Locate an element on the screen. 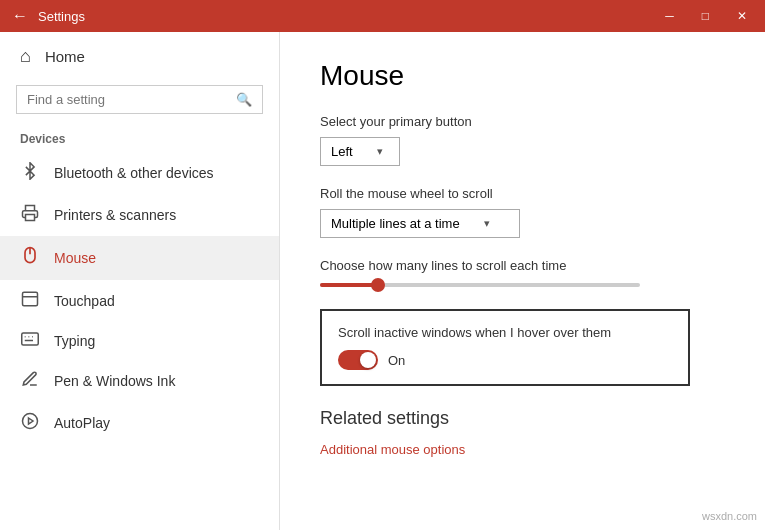  mouse-icon is located at coordinates (30, 258).